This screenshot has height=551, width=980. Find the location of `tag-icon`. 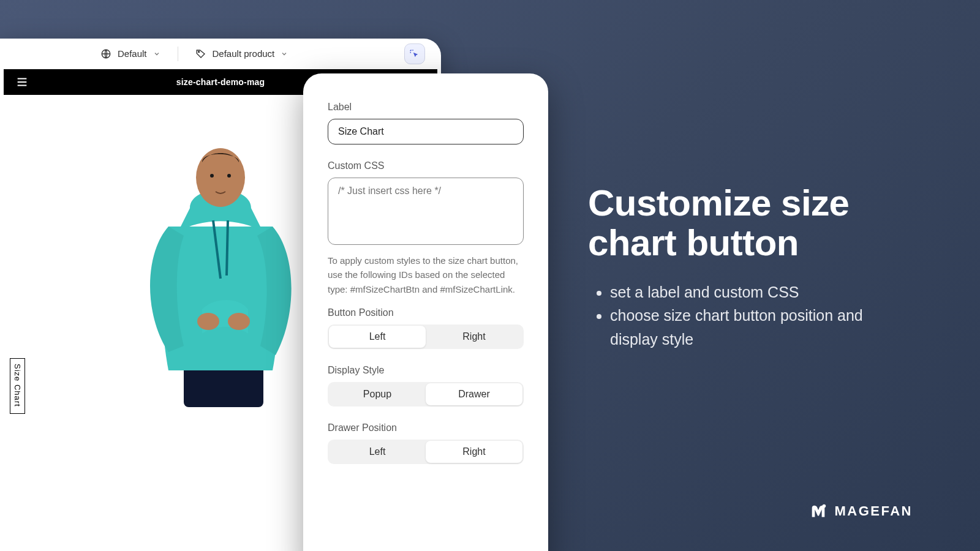

tag-icon is located at coordinates (201, 54).